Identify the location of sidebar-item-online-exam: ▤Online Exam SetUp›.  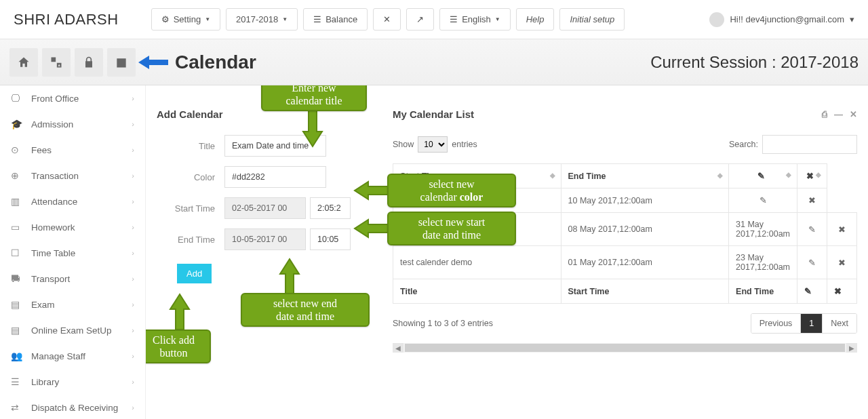
(73, 330).